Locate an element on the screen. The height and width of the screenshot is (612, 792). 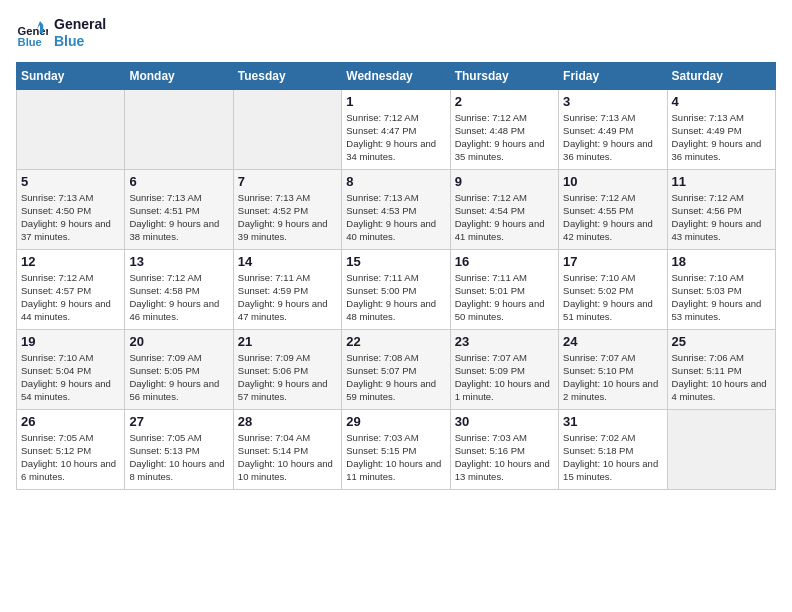
day-info: Sunrise: 7:10 AMSunset: 5:03 PMDaylight:… is located at coordinates (722, 298).